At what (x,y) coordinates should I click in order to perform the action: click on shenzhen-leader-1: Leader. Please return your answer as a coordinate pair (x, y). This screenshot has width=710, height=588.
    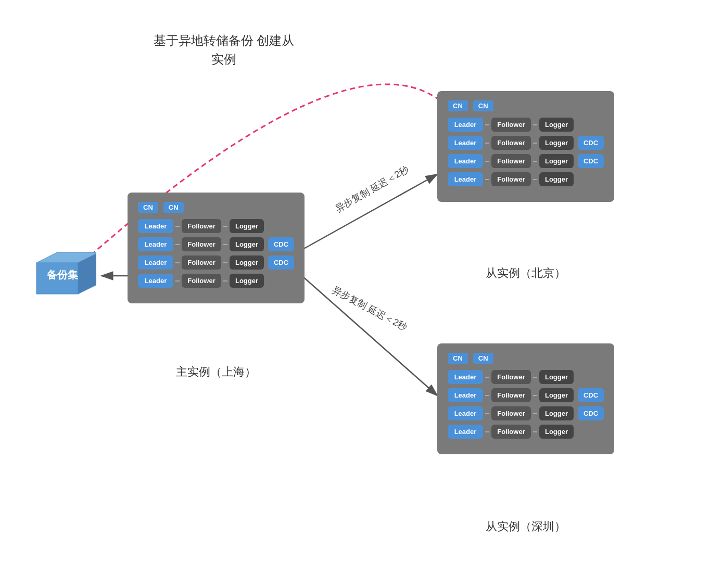
    Looking at the image, I should click on (465, 377).